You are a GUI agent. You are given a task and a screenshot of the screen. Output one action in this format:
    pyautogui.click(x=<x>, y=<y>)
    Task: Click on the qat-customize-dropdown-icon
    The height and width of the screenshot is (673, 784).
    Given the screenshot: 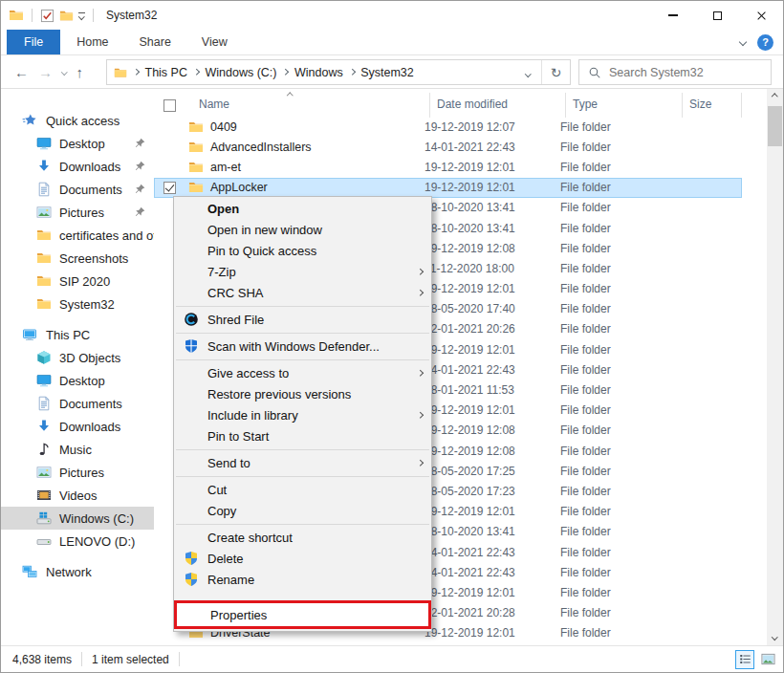 What is the action you would take?
    pyautogui.click(x=82, y=15)
    